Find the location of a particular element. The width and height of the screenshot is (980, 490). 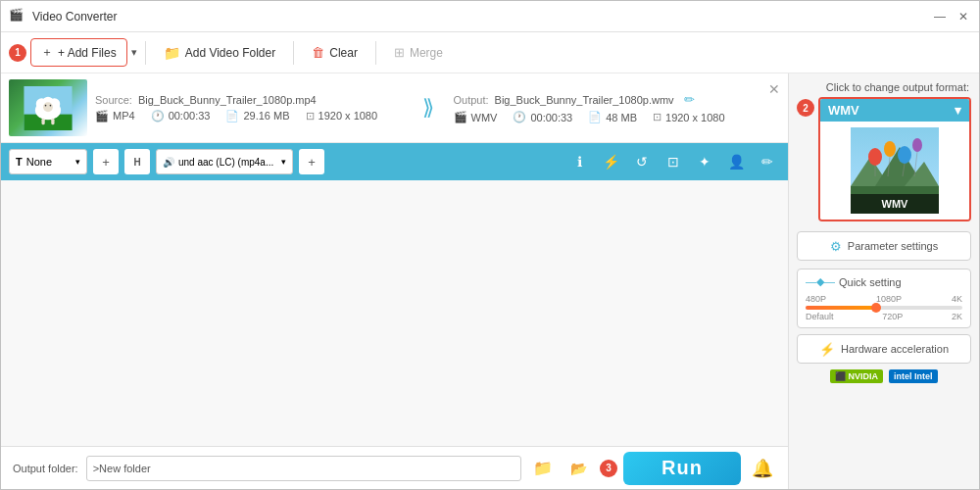

quality-slider-fill is located at coordinates (841, 308).